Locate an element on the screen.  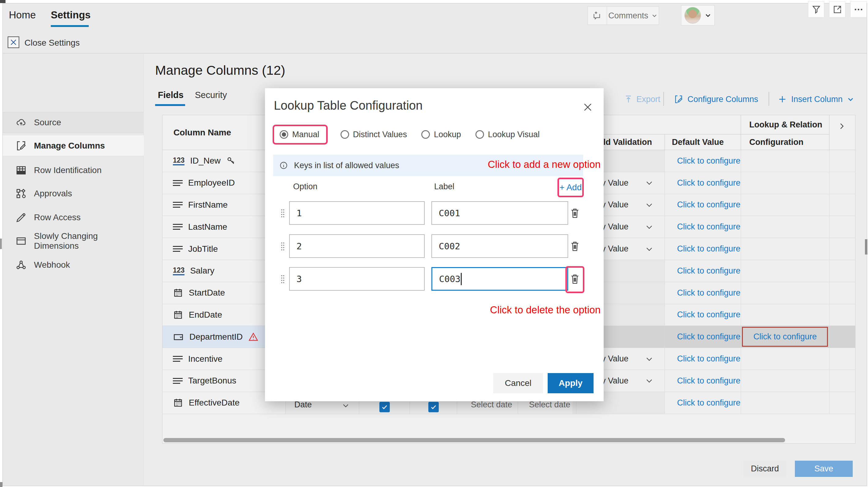
vertical-scrollbar-thumb is located at coordinates (866, 247).